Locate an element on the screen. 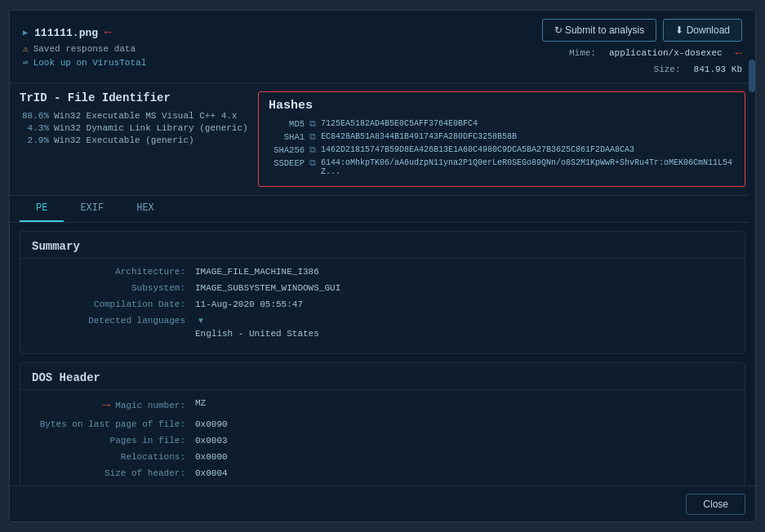  virustotal-row: ⇌ Look up on VirusTotal is located at coordinates (85, 62).